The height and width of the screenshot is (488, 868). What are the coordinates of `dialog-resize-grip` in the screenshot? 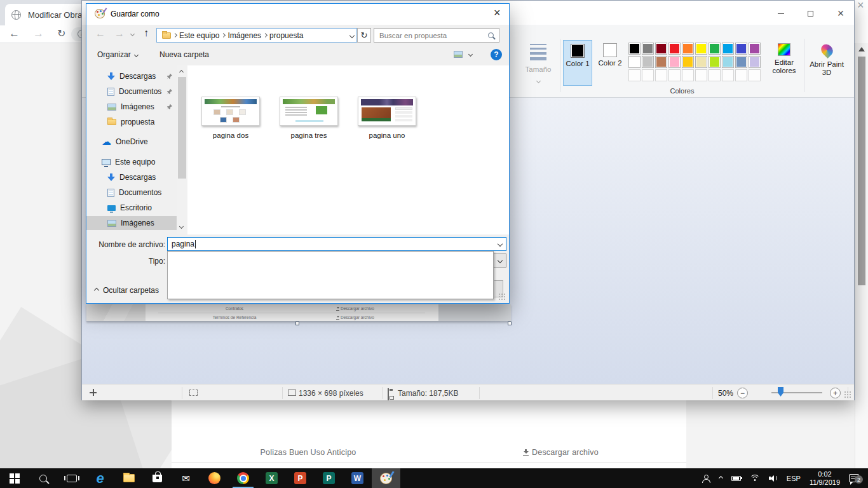 It's located at (502, 297).